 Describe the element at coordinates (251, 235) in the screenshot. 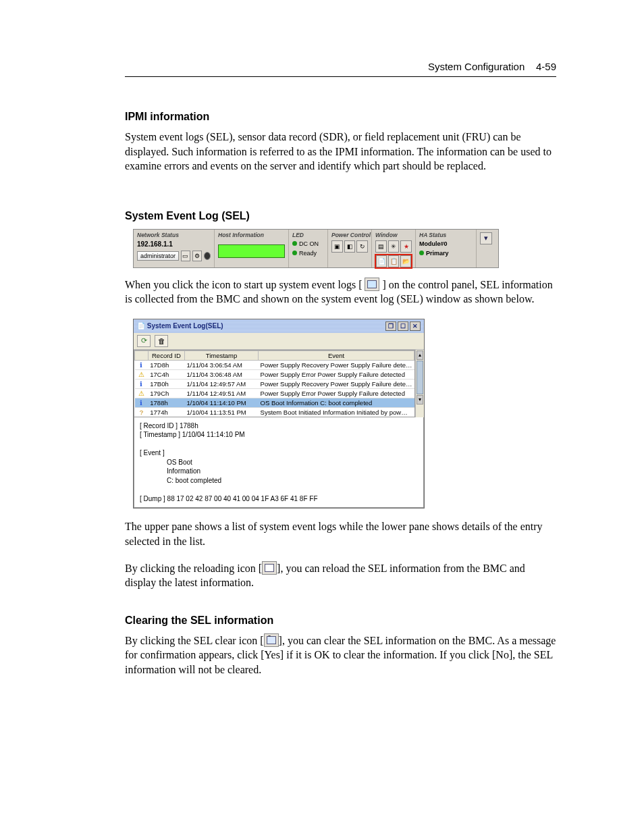

I see `host-information-label: Host Information` at that location.